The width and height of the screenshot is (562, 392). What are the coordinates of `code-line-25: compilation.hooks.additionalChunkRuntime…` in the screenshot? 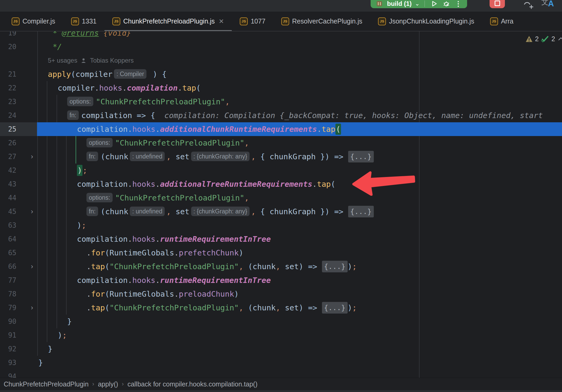 It's located at (209, 129).